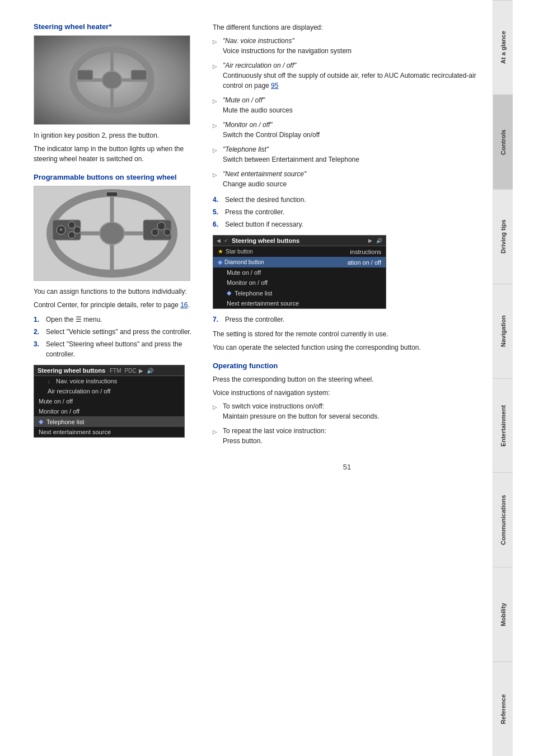 This screenshot has height=756, width=534. I want to click on screen-row-2: Air recirculation on / off, so click(109, 391).